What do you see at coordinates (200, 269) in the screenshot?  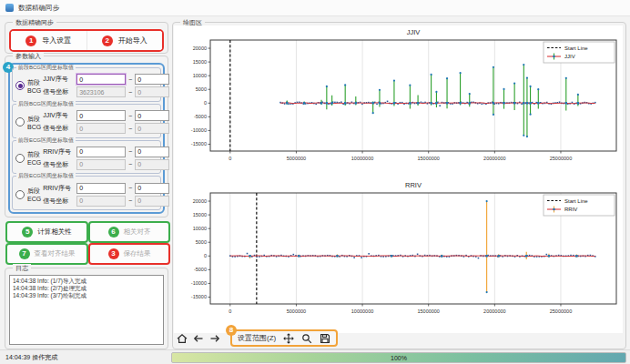 I see `svg-text: -5000` at bounding box center [200, 269].